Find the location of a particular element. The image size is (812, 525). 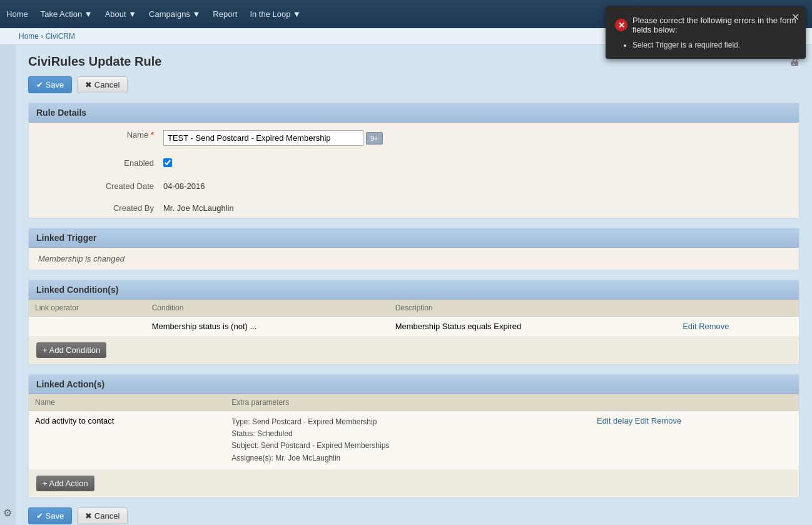

created-by-row: Created By Mr. Joe McLaughlin is located at coordinates (414, 206).